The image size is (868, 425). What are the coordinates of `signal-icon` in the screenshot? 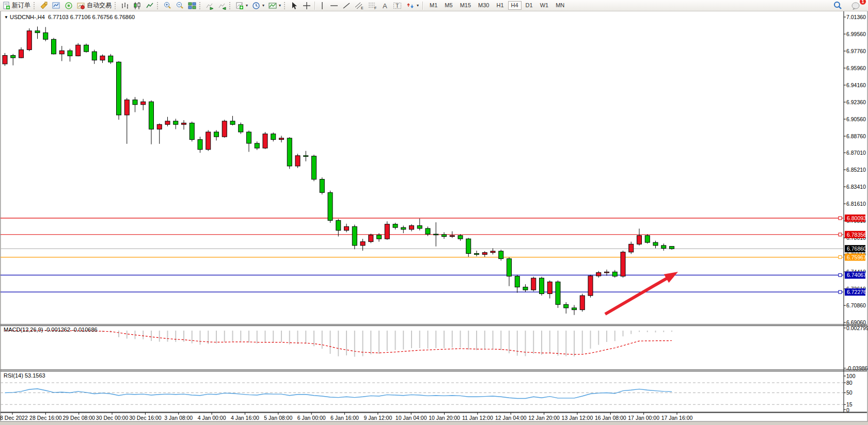 It's located at (69, 6).